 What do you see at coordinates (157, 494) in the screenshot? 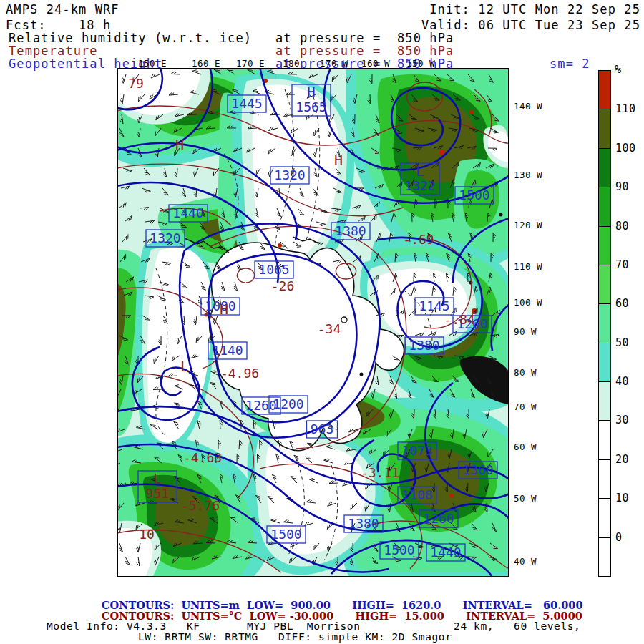
I see `pressure-center-value-2: 951` at bounding box center [157, 494].